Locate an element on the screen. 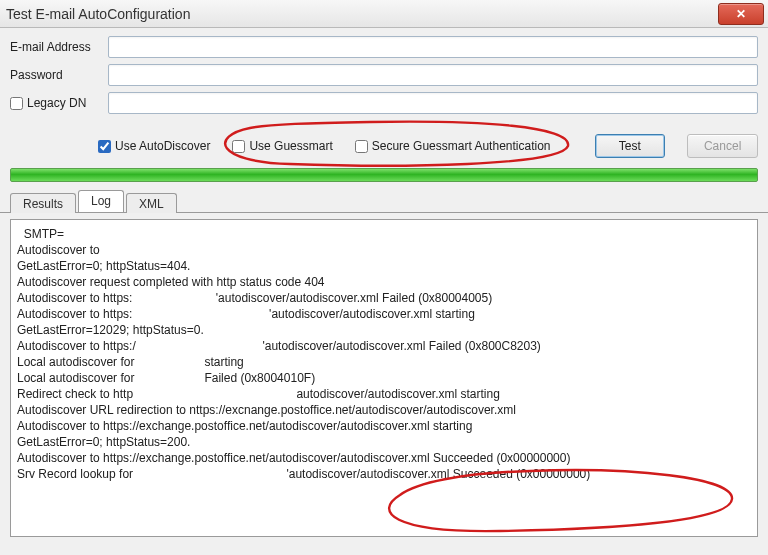  test-button: Test is located at coordinates (630, 146).